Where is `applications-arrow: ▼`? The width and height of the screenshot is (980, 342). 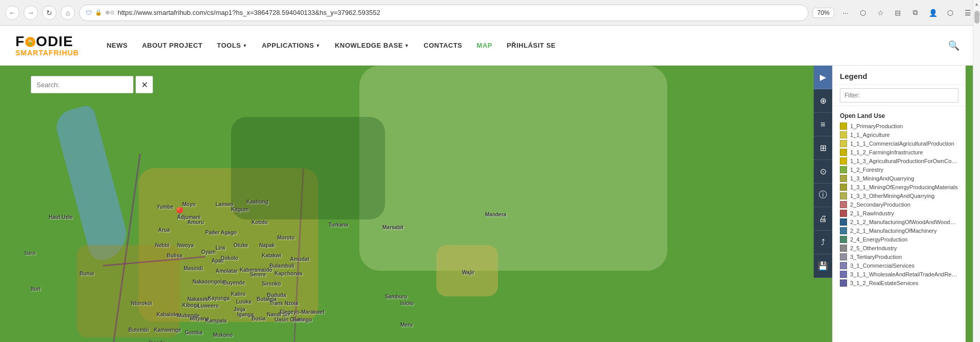 applications-arrow: ▼ is located at coordinates (318, 46).